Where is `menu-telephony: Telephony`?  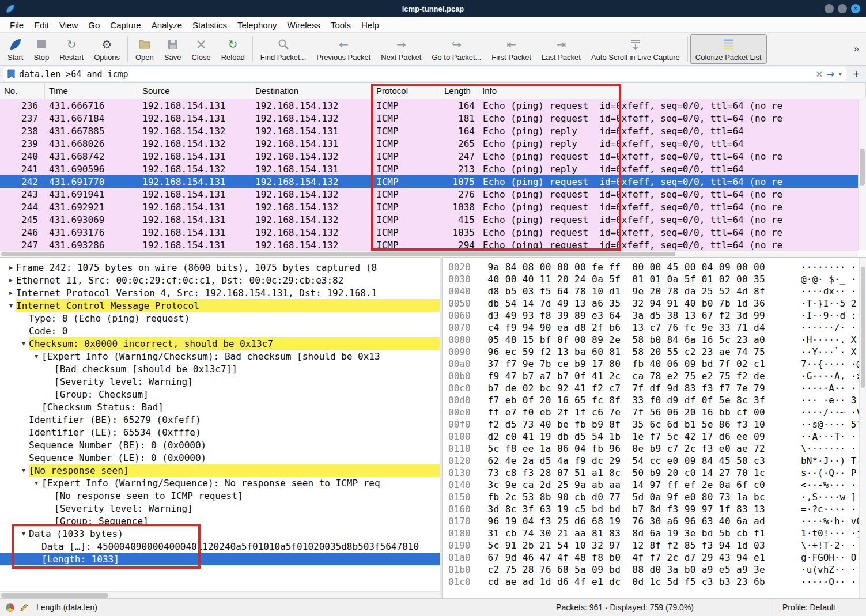 menu-telephony: Telephony is located at coordinates (257, 25).